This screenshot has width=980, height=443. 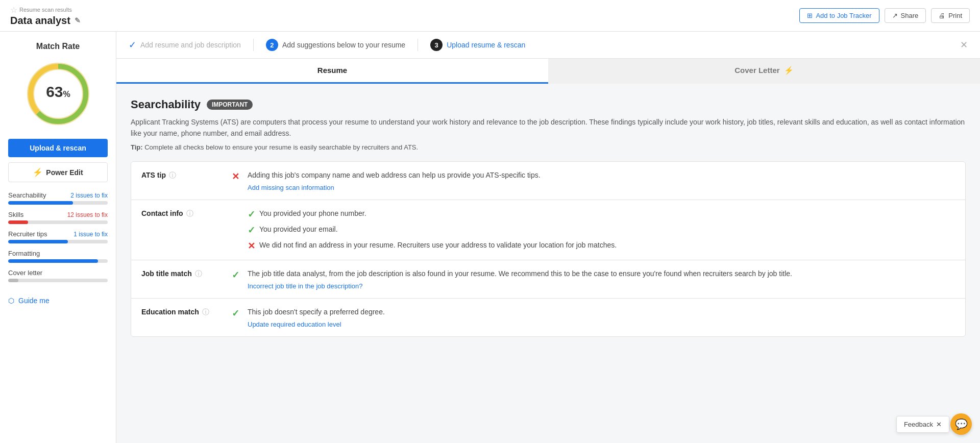 I want to click on page-title: Data analyst, so click(x=40, y=20).